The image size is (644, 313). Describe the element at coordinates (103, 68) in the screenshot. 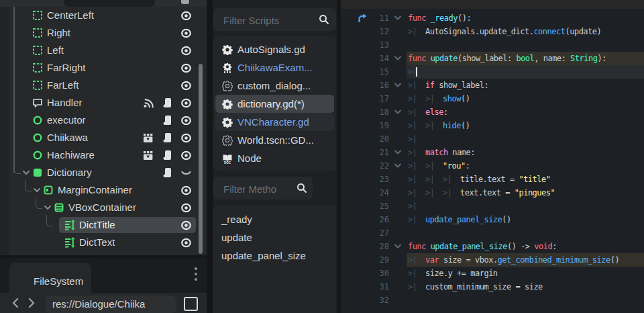

I see `tree-row-farright: FarRight` at that location.